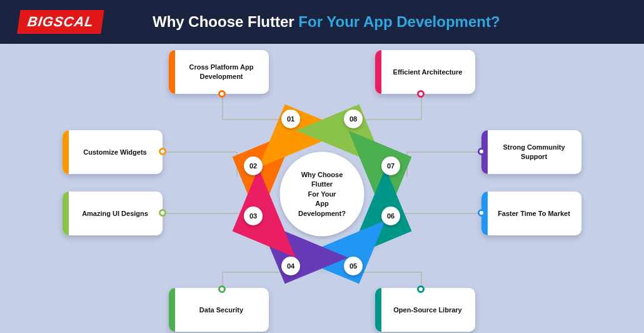 The width and height of the screenshot is (644, 333). I want to click on badge-02: 02, so click(253, 166).